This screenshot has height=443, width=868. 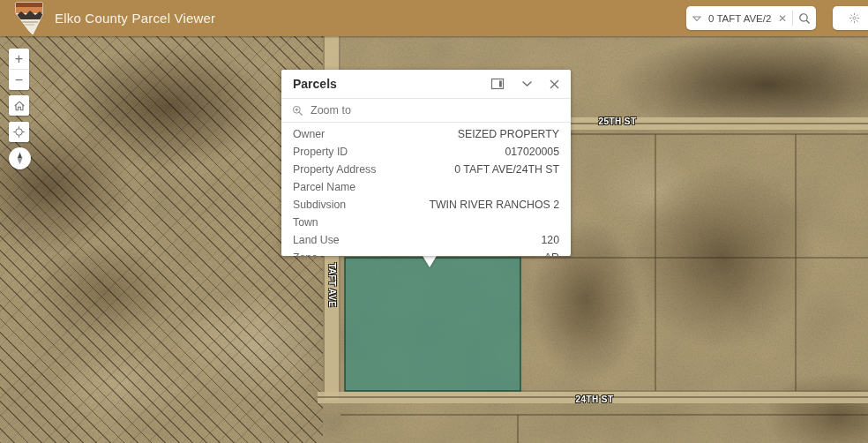 What do you see at coordinates (305, 222) in the screenshot?
I see `field-label: Town` at bounding box center [305, 222].